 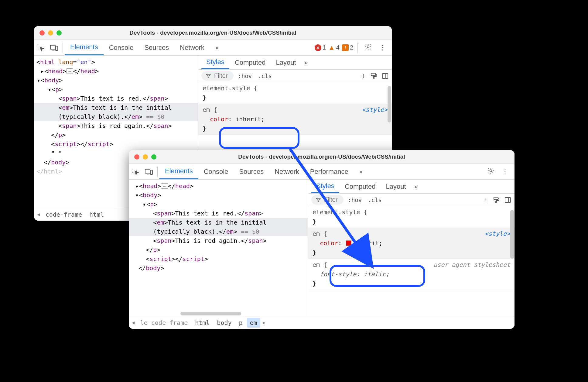 What do you see at coordinates (69, 98) in the screenshot?
I see `tag-span-open: span` at bounding box center [69, 98].